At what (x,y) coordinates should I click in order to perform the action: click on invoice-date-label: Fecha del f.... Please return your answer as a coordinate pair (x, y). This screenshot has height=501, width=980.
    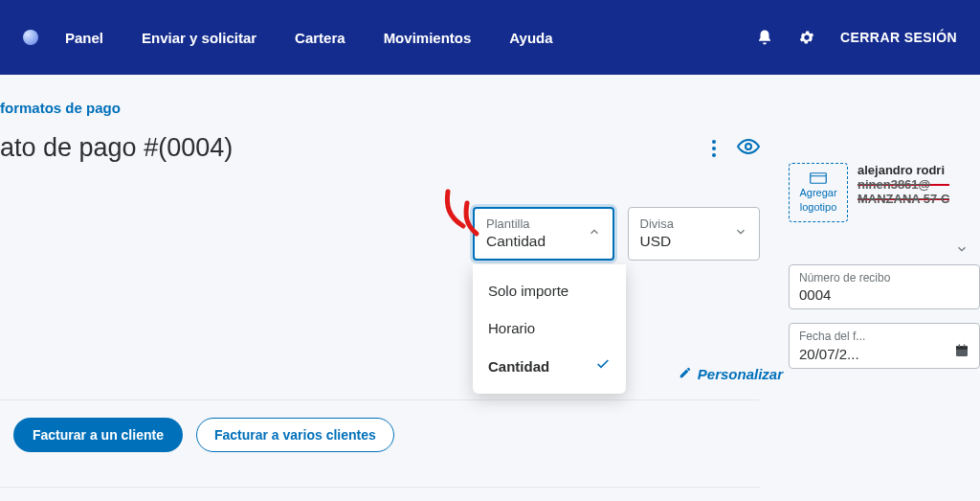
    Looking at the image, I should click on (884, 336).